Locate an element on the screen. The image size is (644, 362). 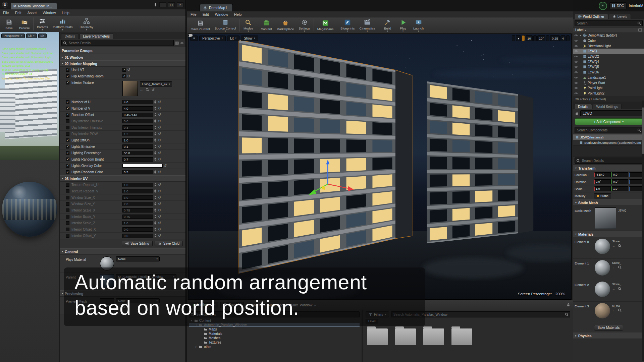
material-editor-titlebar: U M_Random_Window_In... – ▢ ✕ is located at coordinates (93, 5).